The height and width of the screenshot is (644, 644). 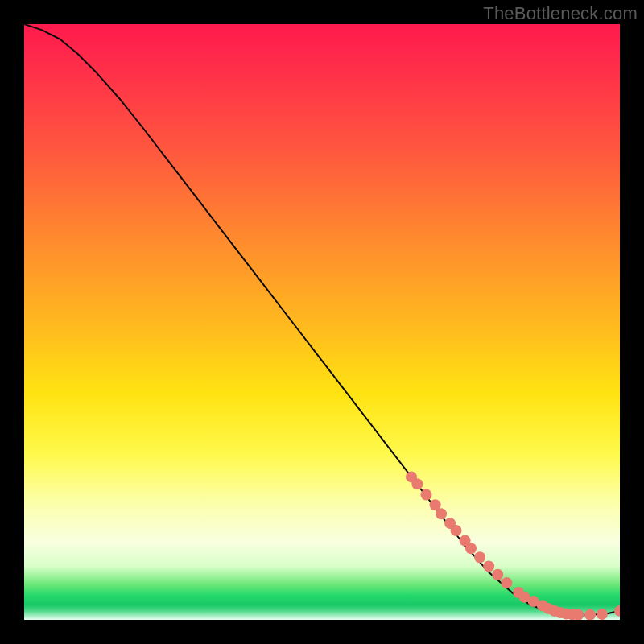 What do you see at coordinates (560, 14) in the screenshot?
I see `watermark-text: TheBottleneck.com` at bounding box center [560, 14].